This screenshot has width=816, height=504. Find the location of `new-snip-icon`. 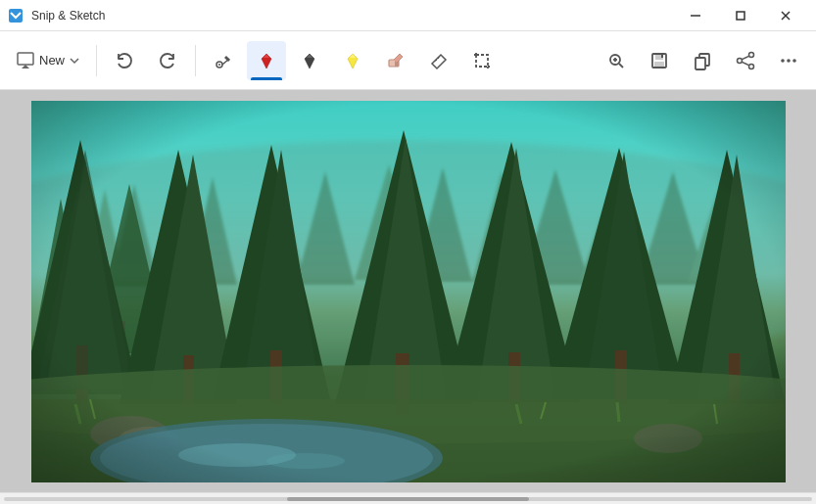

new-snip-icon is located at coordinates (25, 61).